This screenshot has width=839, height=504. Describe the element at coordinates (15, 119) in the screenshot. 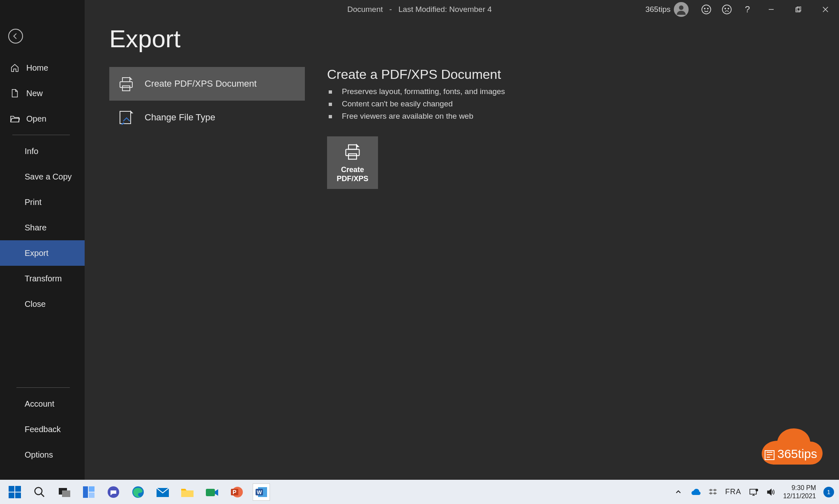

I see `open-folder-icon` at that location.